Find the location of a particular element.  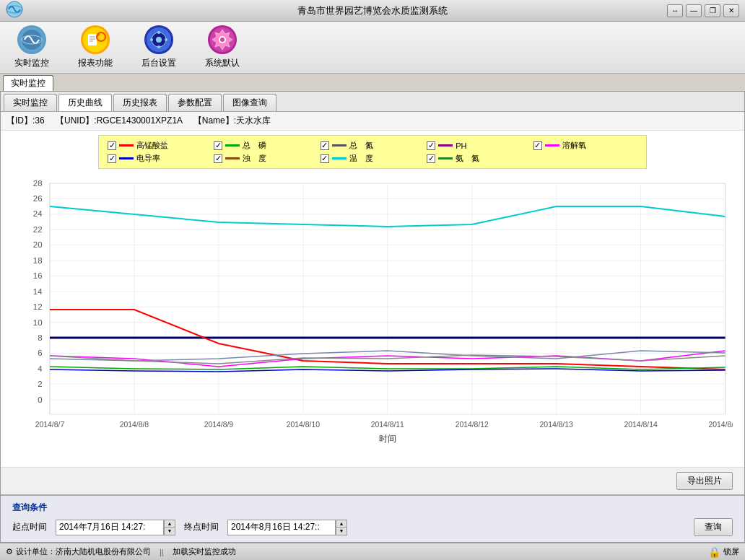

end-time-spin: ▲ ▼ is located at coordinates (341, 528).